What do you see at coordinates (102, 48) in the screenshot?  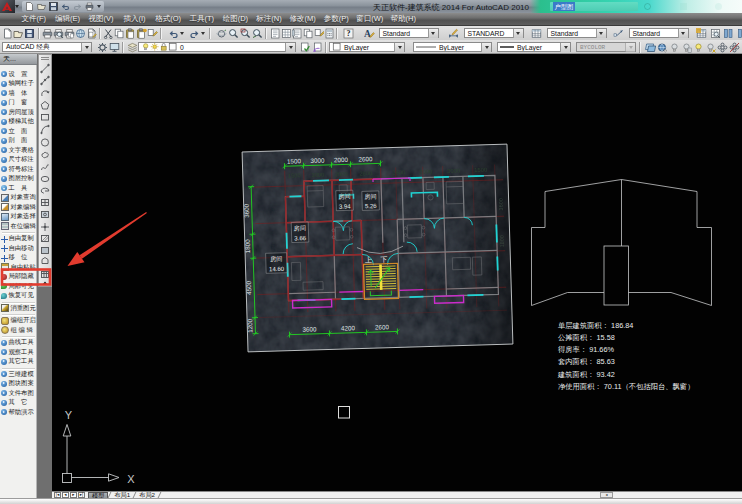 I see `workspace-settings-icon` at bounding box center [102, 48].